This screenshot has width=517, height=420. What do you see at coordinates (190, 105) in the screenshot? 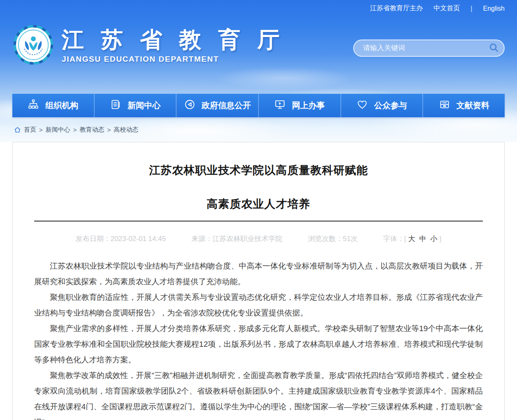
I see `info-disclosure-icon` at bounding box center [190, 105].